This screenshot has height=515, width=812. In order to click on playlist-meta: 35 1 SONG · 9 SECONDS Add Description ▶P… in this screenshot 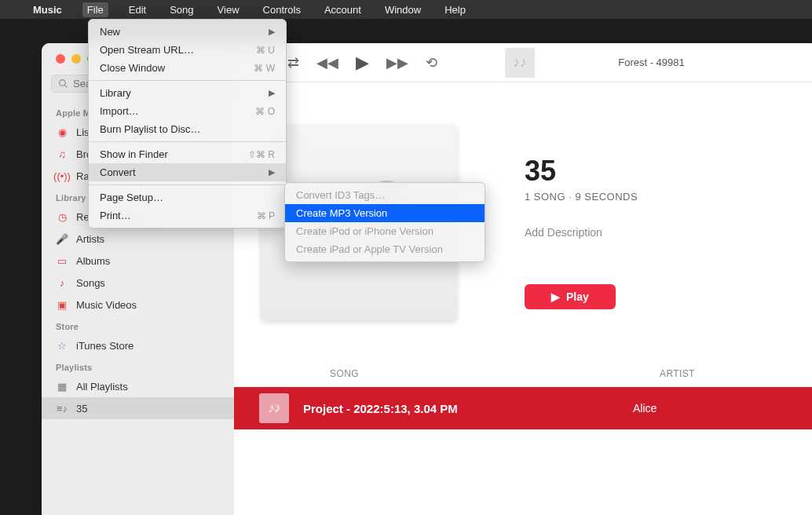, I will do `click(581, 232)`.